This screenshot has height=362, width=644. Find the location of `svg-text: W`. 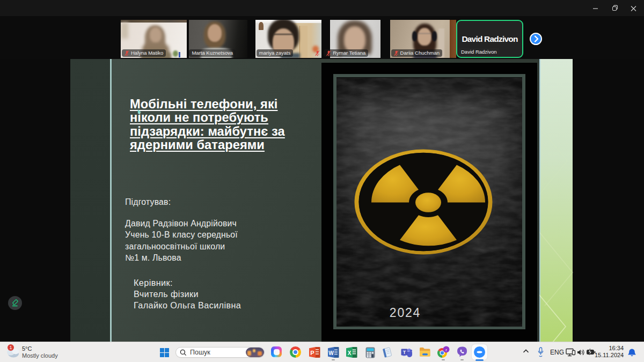

svg-text: W is located at coordinates (331, 353).